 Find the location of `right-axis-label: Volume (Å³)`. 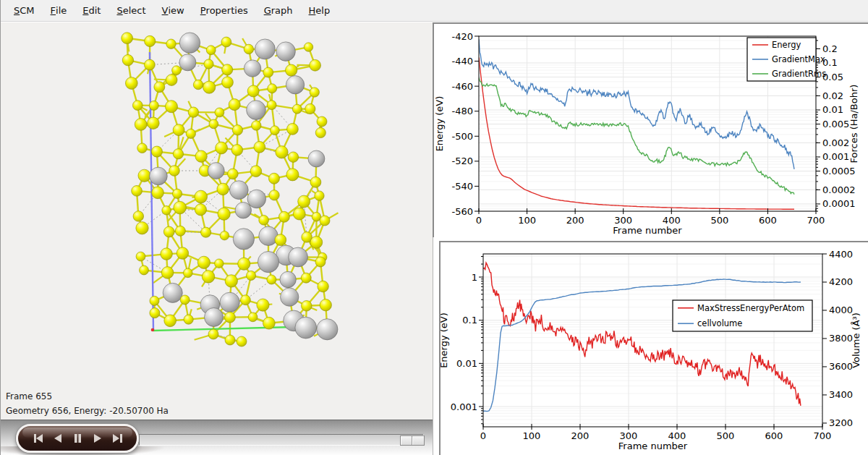

right-axis-label: Volume (Å³) is located at coordinates (856, 340).